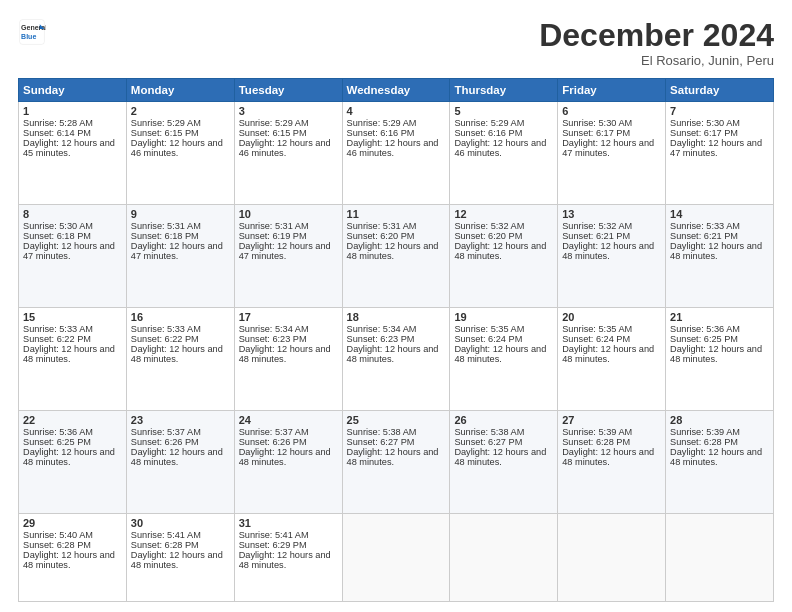 Image resolution: width=792 pixels, height=612 pixels. What do you see at coordinates (288, 545) in the screenshot?
I see `sunset-text: Sunset: 6:29 PM` at bounding box center [288, 545].